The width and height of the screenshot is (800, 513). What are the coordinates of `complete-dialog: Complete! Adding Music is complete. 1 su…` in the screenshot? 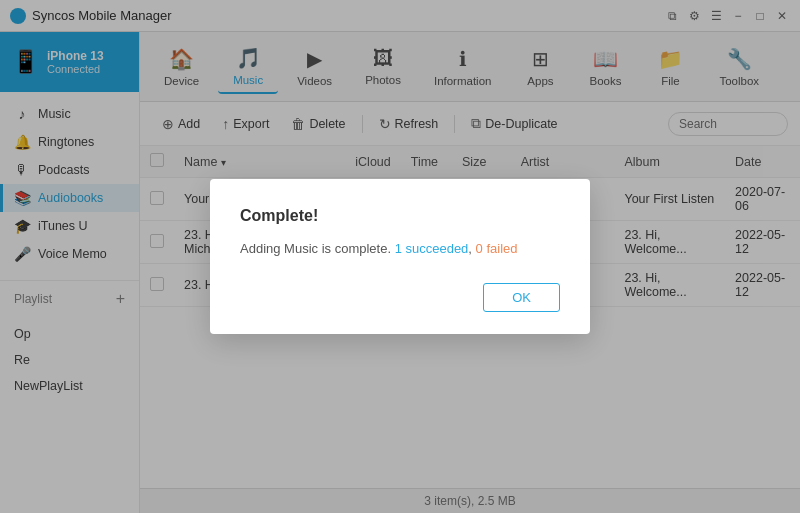 It's located at (400, 257).